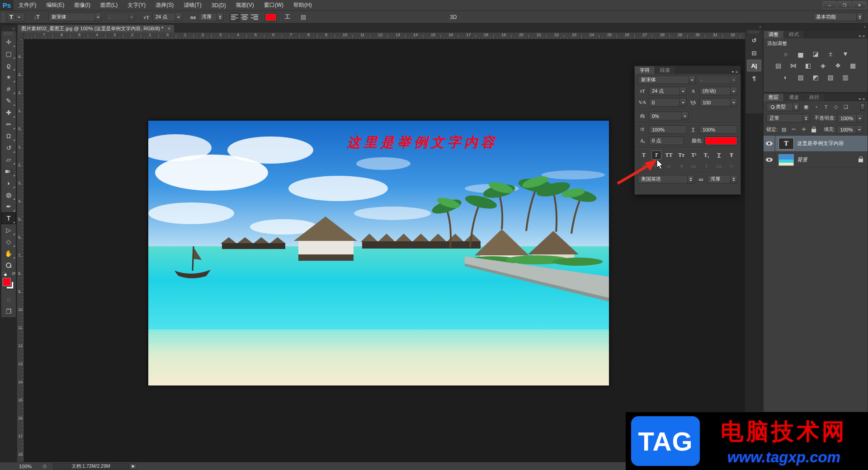  I want to click on kerning-select: 0, so click(668, 102).